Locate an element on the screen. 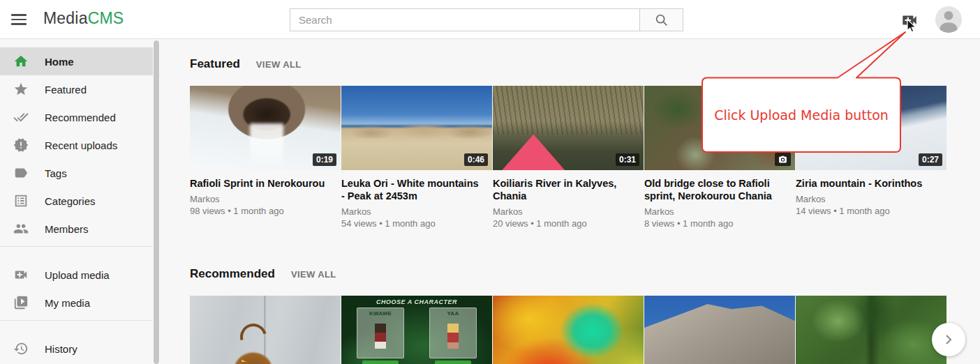  sidebar-item-home: Home is located at coordinates (77, 61).